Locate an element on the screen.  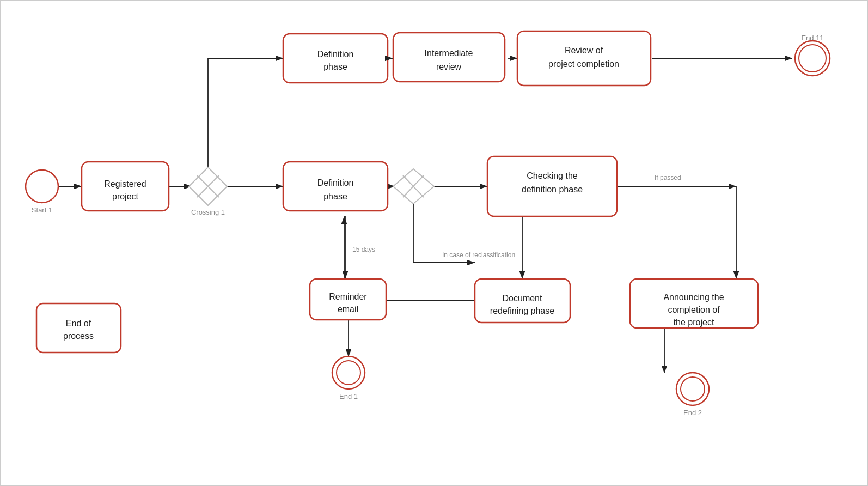
checking-text: Checking the is located at coordinates (552, 175).